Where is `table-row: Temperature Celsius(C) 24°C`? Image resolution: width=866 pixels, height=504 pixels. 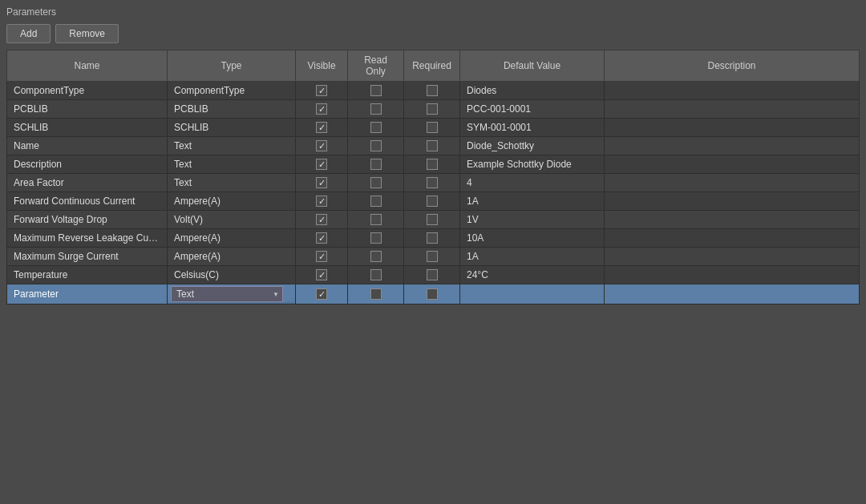 table-row: Temperature Celsius(C) 24°C is located at coordinates (433, 276).